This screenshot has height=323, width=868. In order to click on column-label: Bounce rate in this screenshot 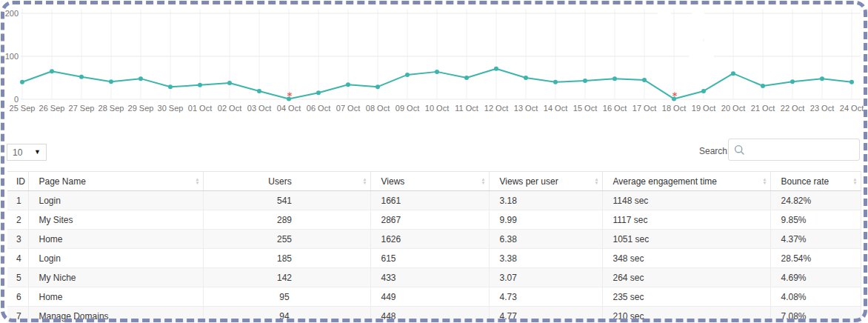, I will do `click(806, 182)`.